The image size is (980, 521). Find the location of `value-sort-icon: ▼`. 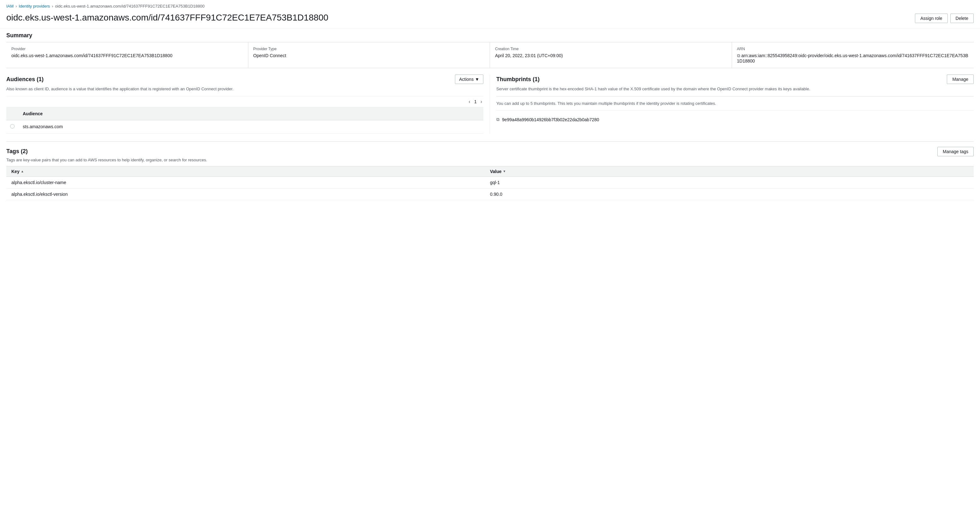

value-sort-icon: ▼ is located at coordinates (504, 171).